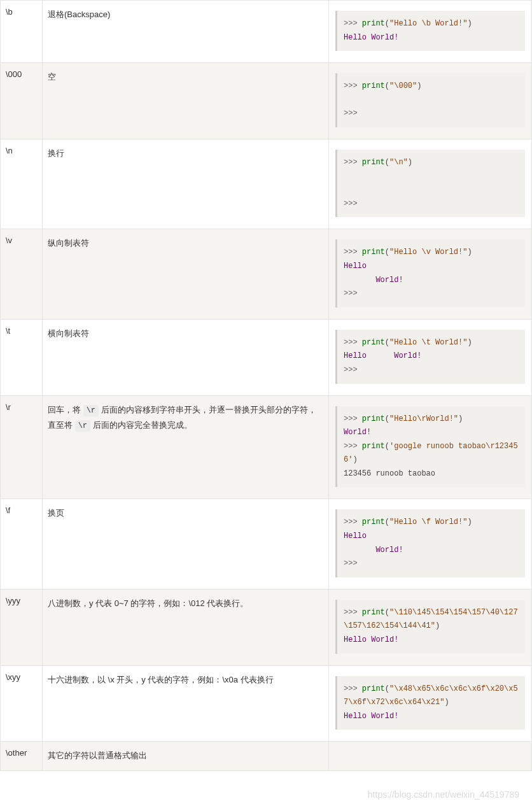  Describe the element at coordinates (430, 273) in the screenshot. I see `code-example: >>> print("Hello \v World!") Hello World…` at that location.